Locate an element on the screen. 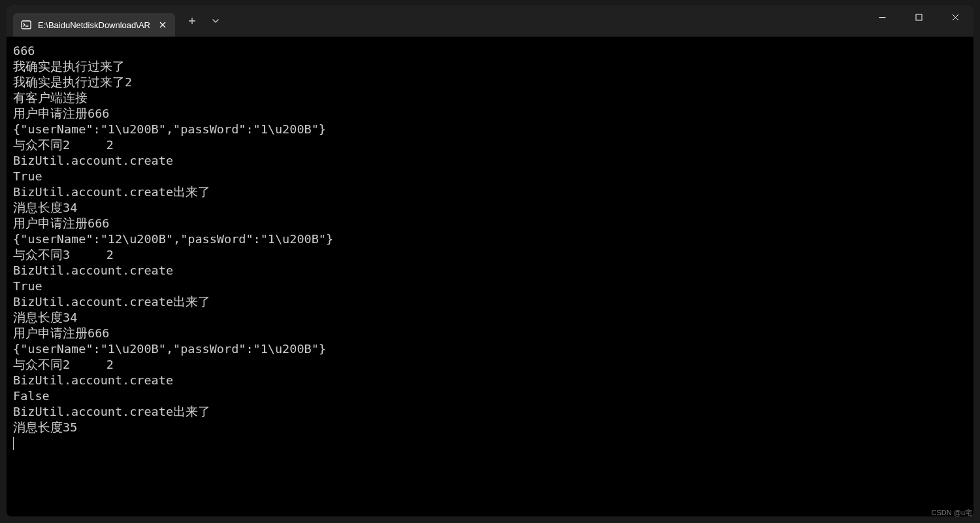 This screenshot has height=523, width=980. terminal-line: {"userName":"12\u200B","passWord":"1\u20… is located at coordinates (490, 239).